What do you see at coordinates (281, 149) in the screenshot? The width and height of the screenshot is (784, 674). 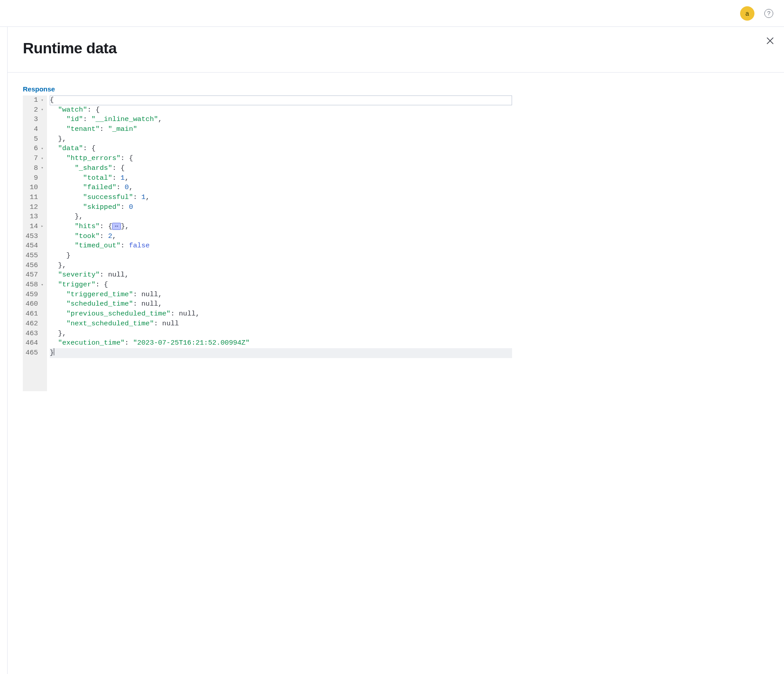 I see `code-line: "data": {` at bounding box center [281, 149].